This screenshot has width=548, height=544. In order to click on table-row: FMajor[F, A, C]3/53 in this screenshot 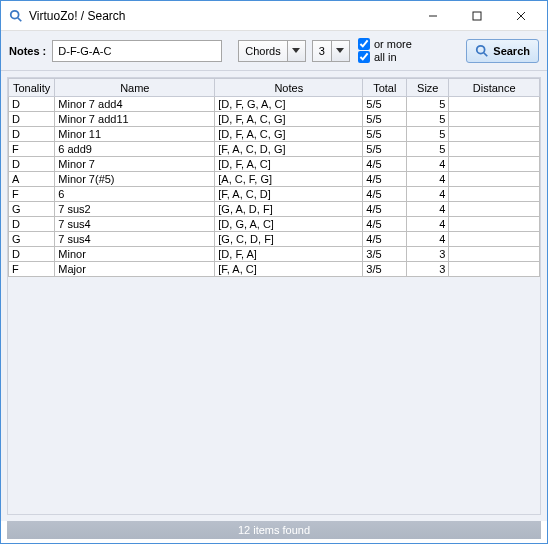, I will do `click(274, 270)`.